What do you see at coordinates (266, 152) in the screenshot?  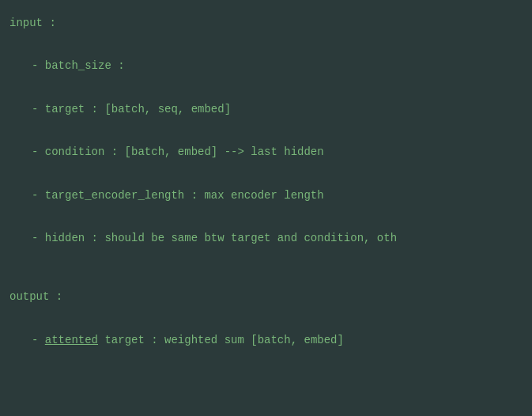 I see `condition-line: - condition : [batch, embed] --> last hi…` at bounding box center [266, 152].